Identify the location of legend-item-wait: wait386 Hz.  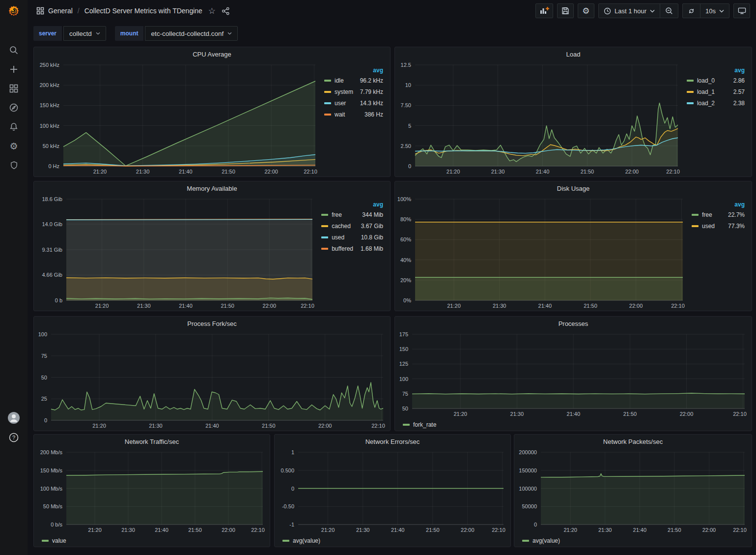
(354, 115).